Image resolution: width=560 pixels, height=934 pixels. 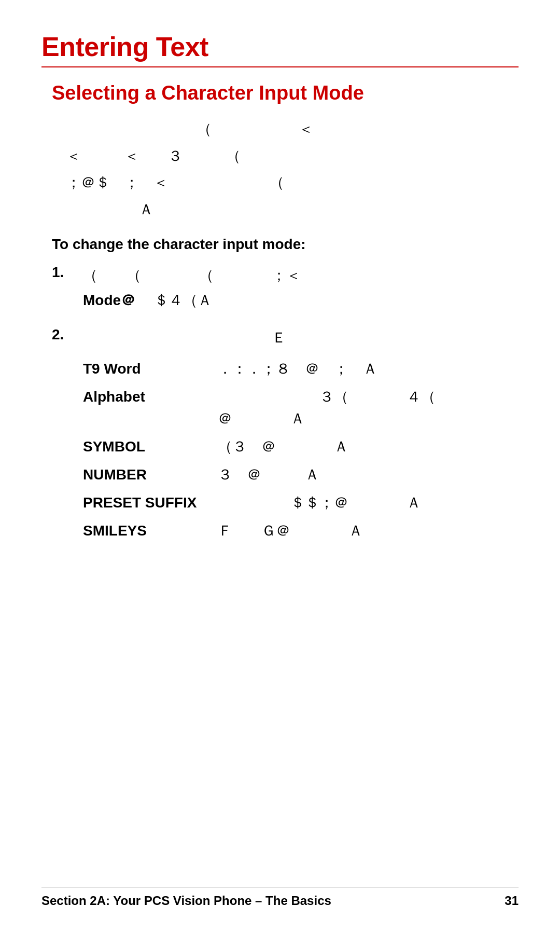 What do you see at coordinates (301, 475) in the screenshot?
I see `mode-row-number: NUMBER ３ ＠ Ａ` at bounding box center [301, 475].